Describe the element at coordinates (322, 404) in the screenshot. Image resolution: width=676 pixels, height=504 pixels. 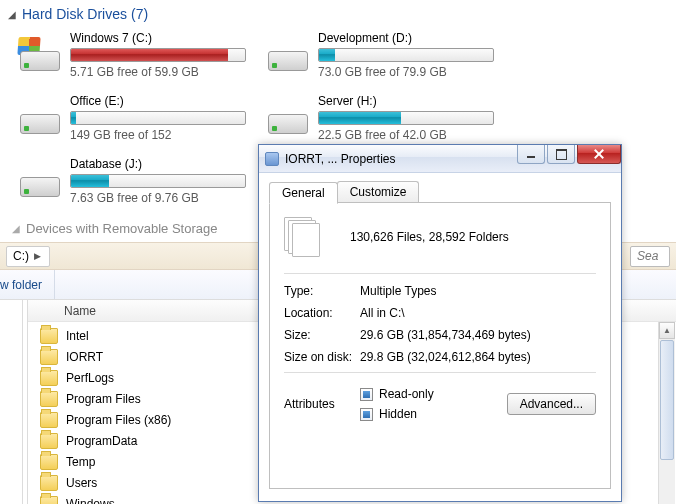
I see `attributes-label: Attributes` at that location.